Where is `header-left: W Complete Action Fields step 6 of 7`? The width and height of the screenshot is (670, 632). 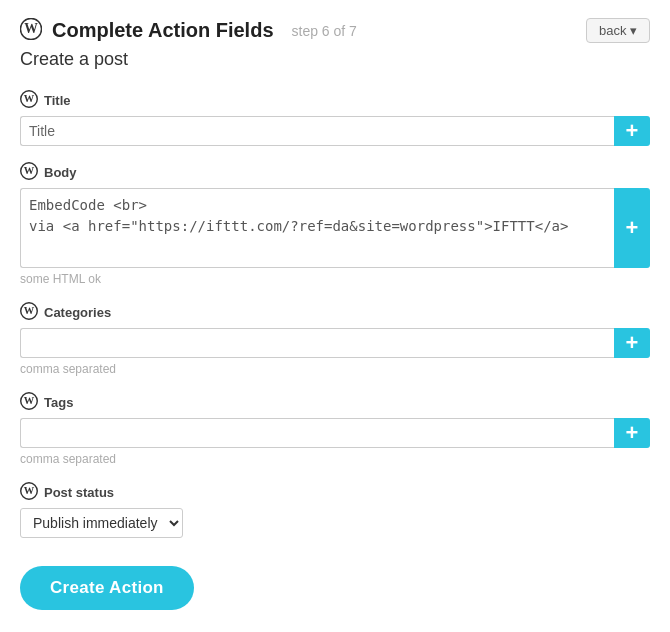
header-left: W Complete Action Fields step 6 of 7 is located at coordinates (188, 30).